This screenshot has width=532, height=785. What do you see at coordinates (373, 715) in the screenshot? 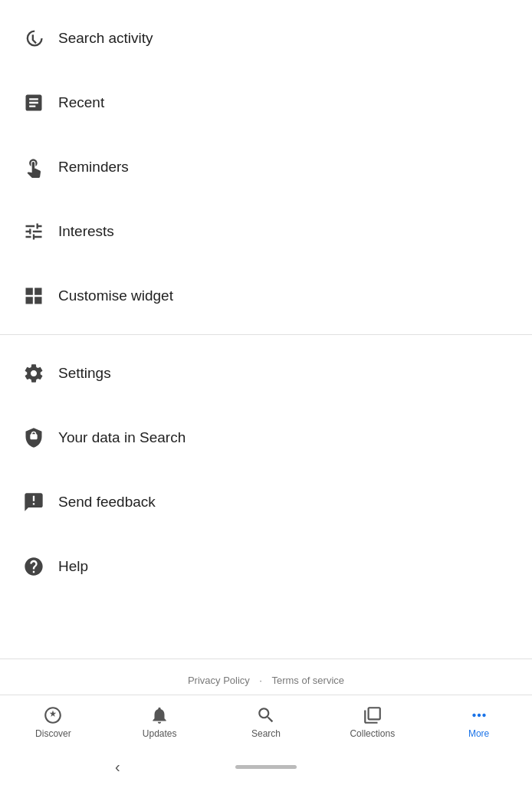
I see `collections-icon` at bounding box center [373, 715].